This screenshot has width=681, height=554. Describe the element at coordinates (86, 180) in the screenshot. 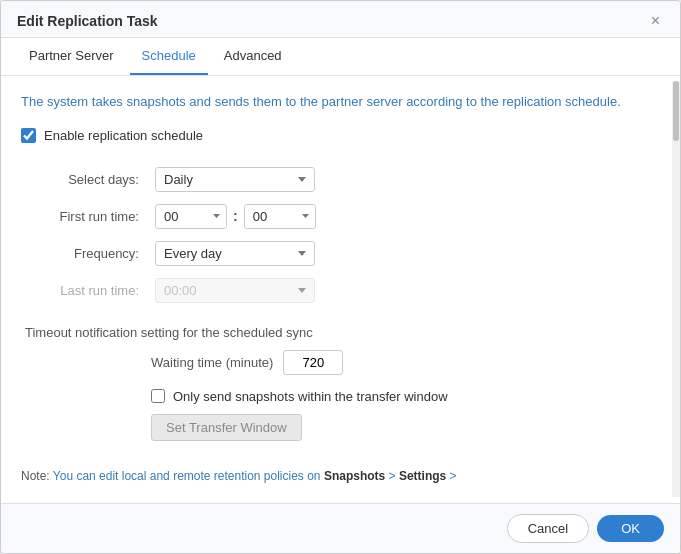

I see `select-days-label: Select days:` at that location.